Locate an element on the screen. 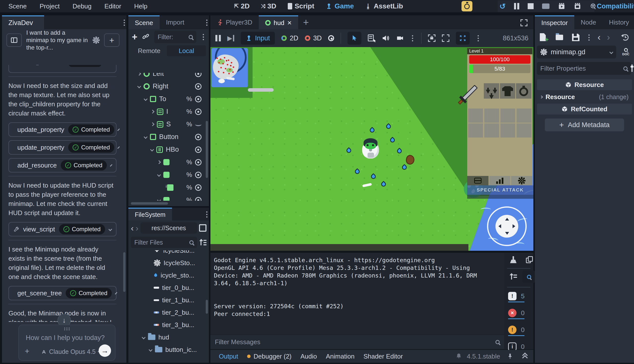 This screenshot has width=634, height=364. resource-menu-icon is located at coordinates (589, 38).